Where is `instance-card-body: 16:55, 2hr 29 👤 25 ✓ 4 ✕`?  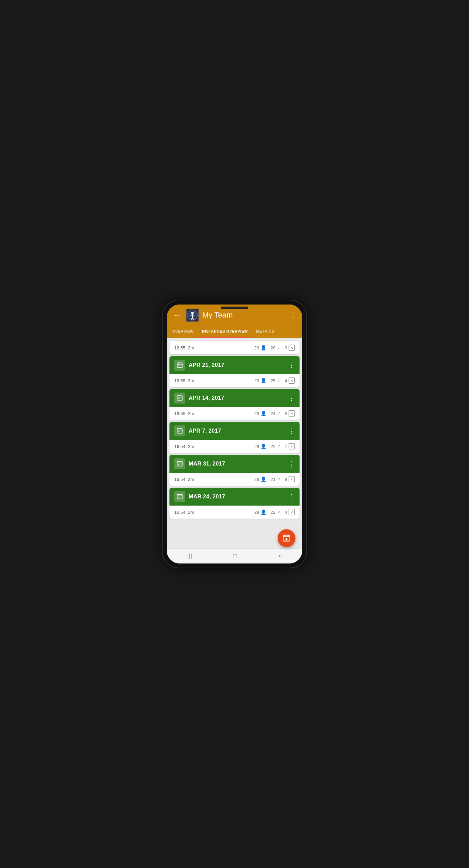
instance-card-body: 16:55, 2hr 29 👤 25 ✓ 4 ✕ is located at coordinates (234, 381).